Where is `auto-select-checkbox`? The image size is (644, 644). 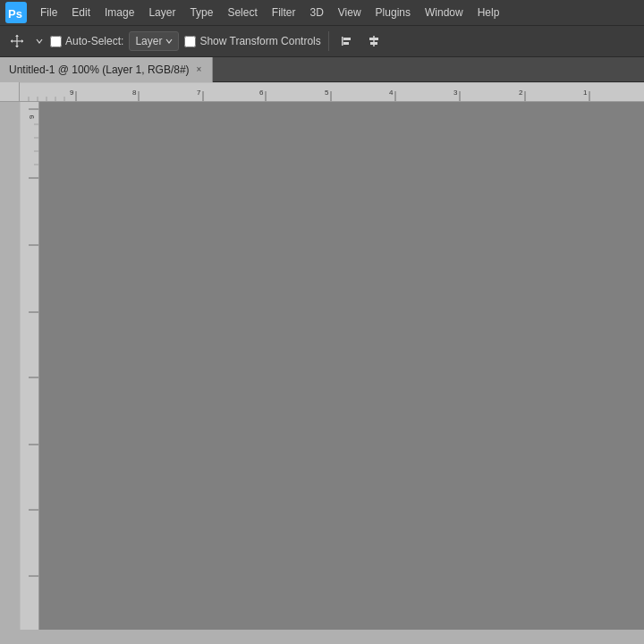
auto-select-checkbox is located at coordinates (55, 41).